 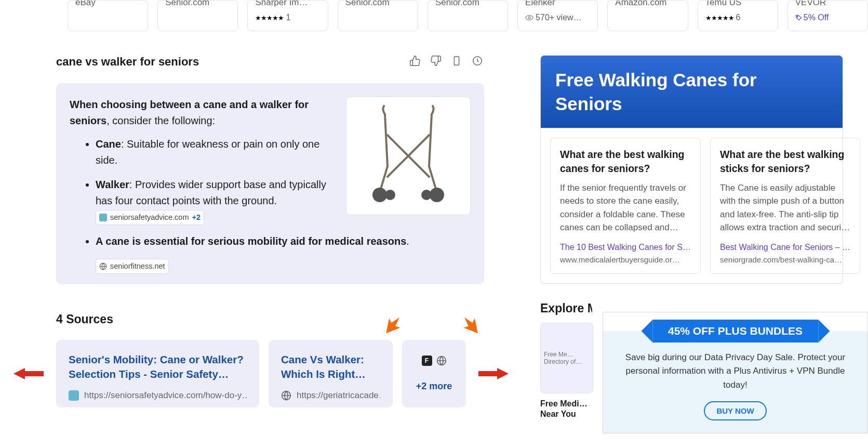 I want to click on thumbs-up-icon, so click(x=415, y=61).